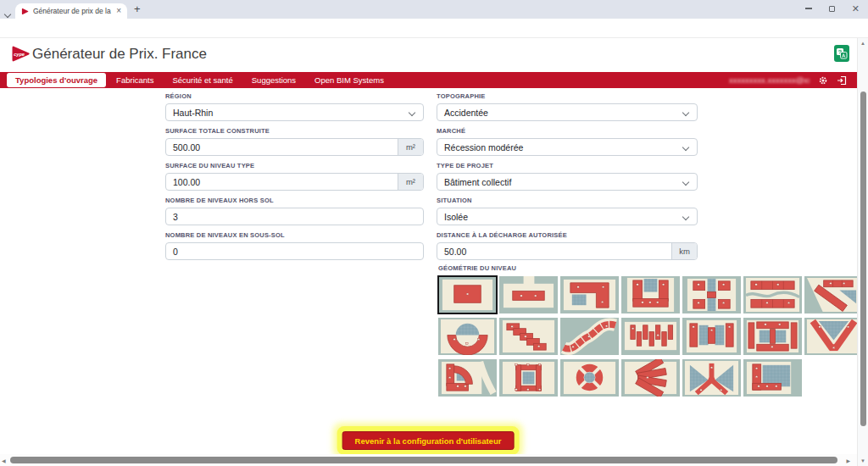 This screenshot has width=868, height=466. I want to click on new-tab-button: +, so click(137, 8).